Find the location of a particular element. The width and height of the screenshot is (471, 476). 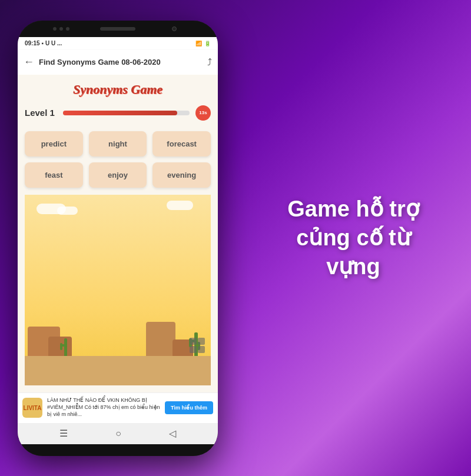

ad-logo-text: LIVITA is located at coordinates (33, 408).